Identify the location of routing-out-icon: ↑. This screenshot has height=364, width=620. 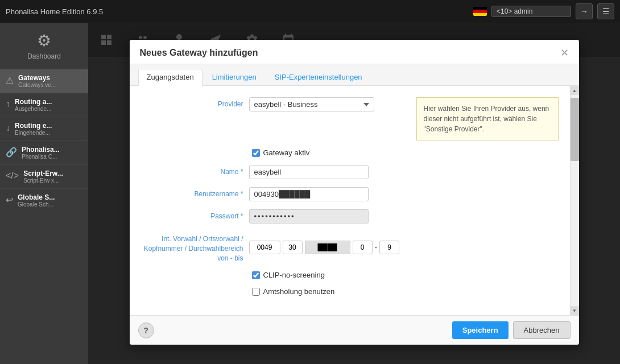
(8, 104).